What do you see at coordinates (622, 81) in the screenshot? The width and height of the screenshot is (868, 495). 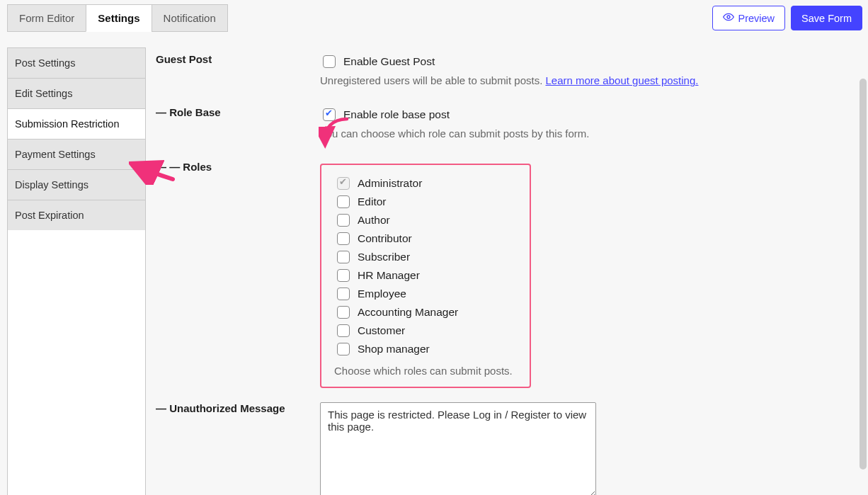 I see `guest-post-learn-more-link: Learn more about guest posting.` at bounding box center [622, 81].